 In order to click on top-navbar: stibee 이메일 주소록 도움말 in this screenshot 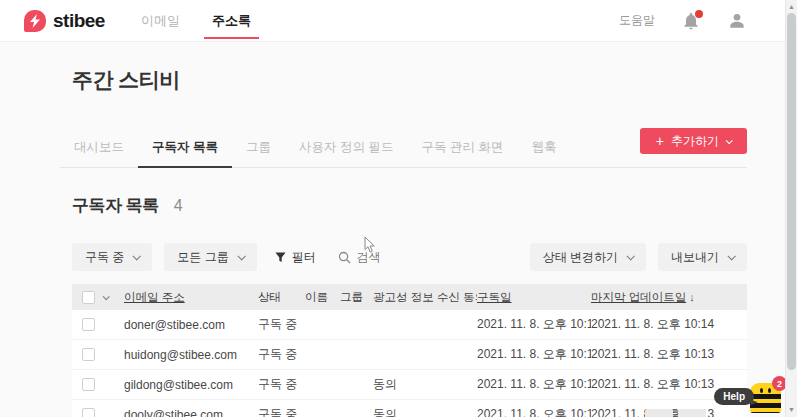, I will do `click(398, 21)`.